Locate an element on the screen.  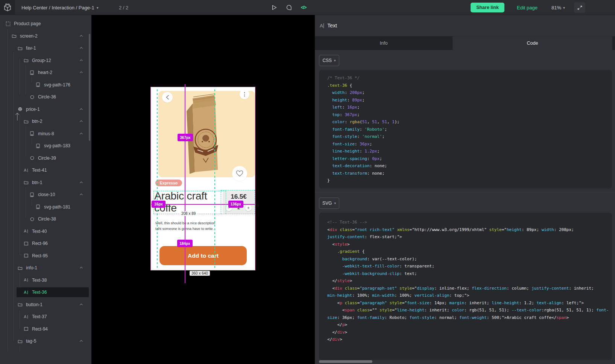
css-language-dropdown: CSS ▾ is located at coordinates (329, 60).